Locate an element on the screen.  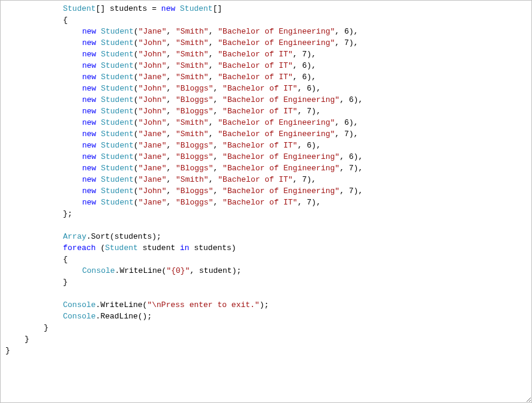
method-close-brace: } is located at coordinates (266, 327).